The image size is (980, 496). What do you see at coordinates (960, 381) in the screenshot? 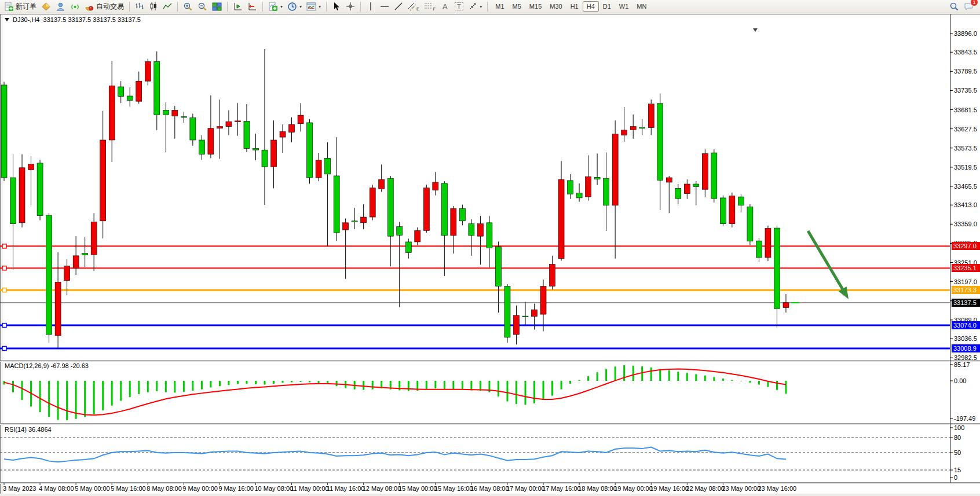
I see `macd-tick-label: 0.00` at bounding box center [960, 381].